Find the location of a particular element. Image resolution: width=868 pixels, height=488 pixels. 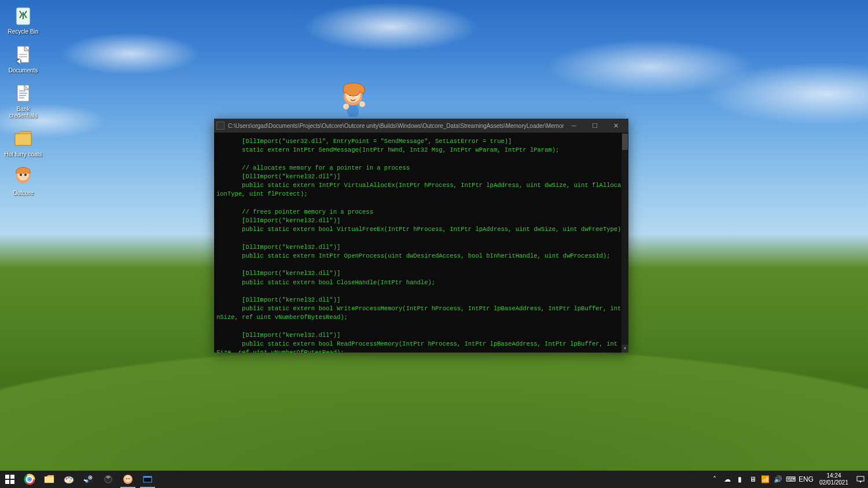

window-title: C:\Users\orgad\Documents\Projects\Outcor… is located at coordinates (396, 126).